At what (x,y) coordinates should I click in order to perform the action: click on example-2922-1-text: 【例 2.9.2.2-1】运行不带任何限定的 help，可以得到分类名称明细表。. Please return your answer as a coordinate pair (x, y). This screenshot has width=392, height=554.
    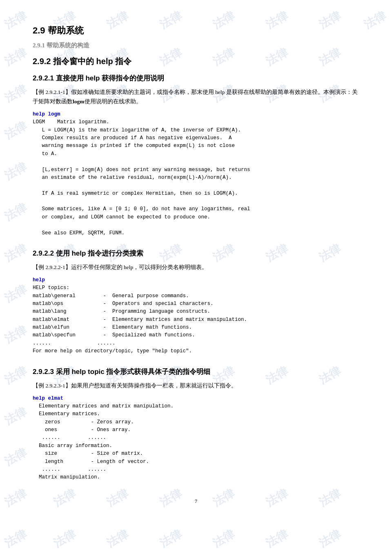
    Looking at the image, I should click on (196, 268).